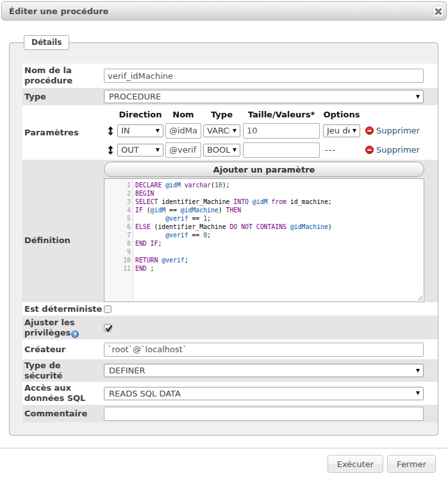 This screenshot has height=485, width=448. I want to click on type-select: PROCEDURE, so click(264, 96).